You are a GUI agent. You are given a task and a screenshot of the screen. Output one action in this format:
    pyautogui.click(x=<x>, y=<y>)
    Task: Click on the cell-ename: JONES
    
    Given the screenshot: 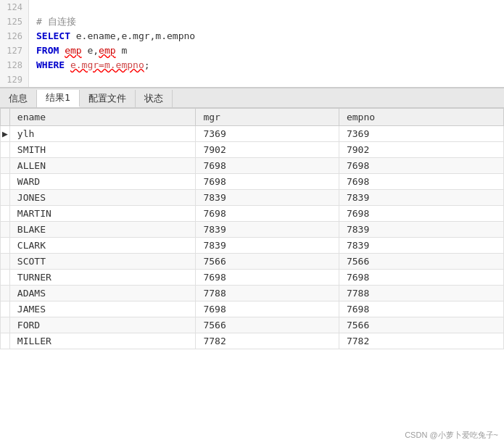 What is the action you would take?
    pyautogui.click(x=103, y=198)
    